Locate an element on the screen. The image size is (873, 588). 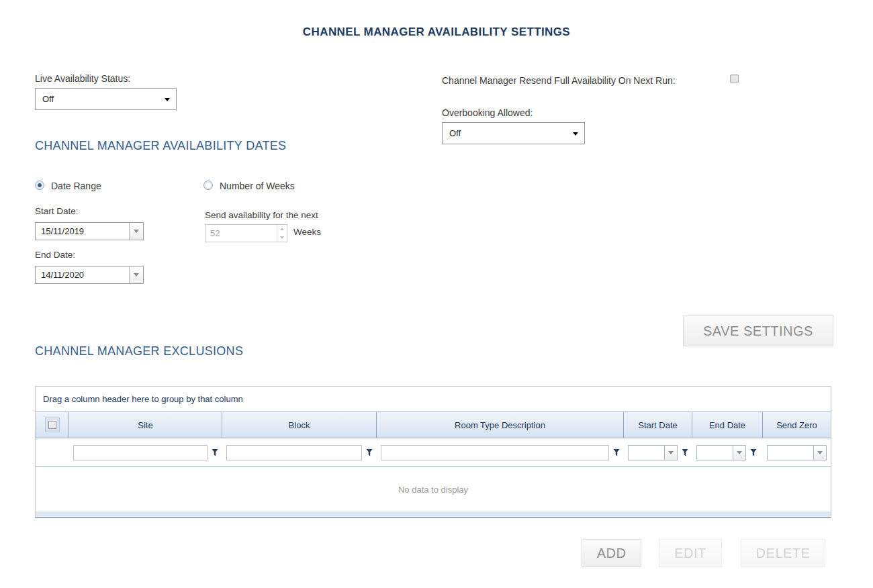
date-range-radio is located at coordinates (40, 185).